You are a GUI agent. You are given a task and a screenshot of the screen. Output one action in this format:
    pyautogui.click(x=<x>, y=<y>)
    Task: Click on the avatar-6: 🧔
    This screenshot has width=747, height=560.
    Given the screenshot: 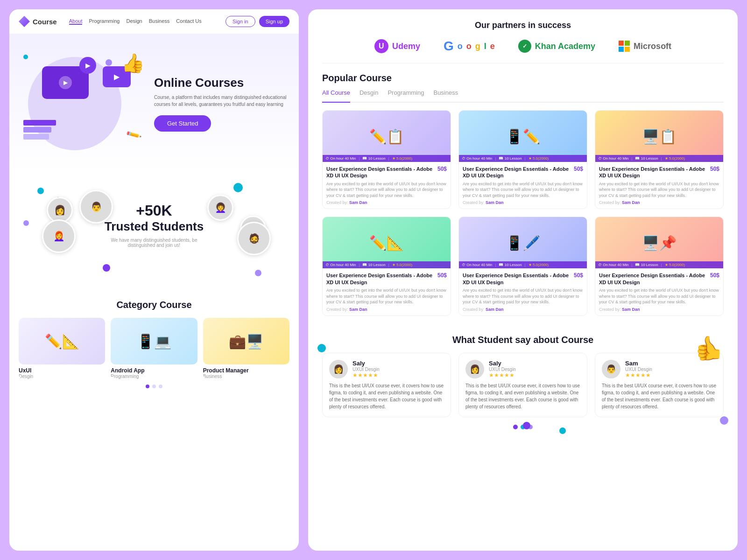 What is the action you would take?
    pyautogui.click(x=254, y=238)
    